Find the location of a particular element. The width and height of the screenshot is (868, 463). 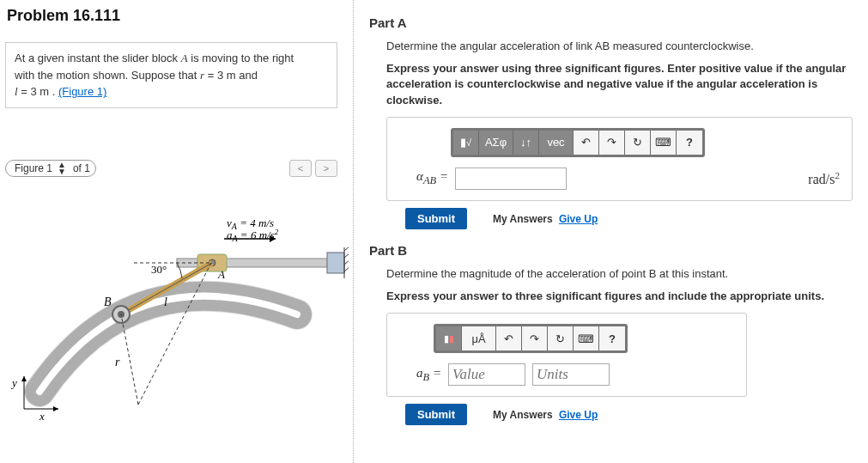

part-b-units-input is located at coordinates (571, 375).